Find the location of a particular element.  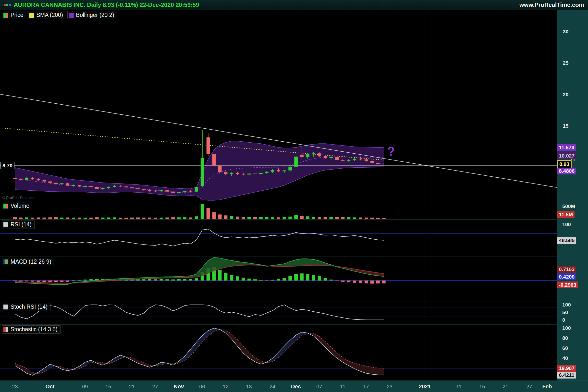

legend-macd-label: MACD (12 26 9) is located at coordinates (31, 262).